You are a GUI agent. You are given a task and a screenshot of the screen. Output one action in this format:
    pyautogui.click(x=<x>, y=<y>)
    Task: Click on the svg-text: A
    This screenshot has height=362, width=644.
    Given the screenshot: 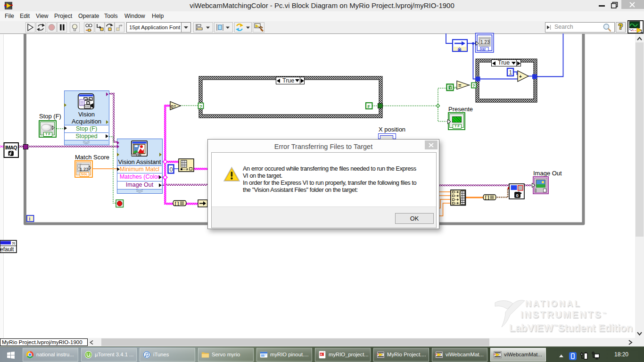 What is the action you would take?
    pyautogui.click(x=322, y=354)
    